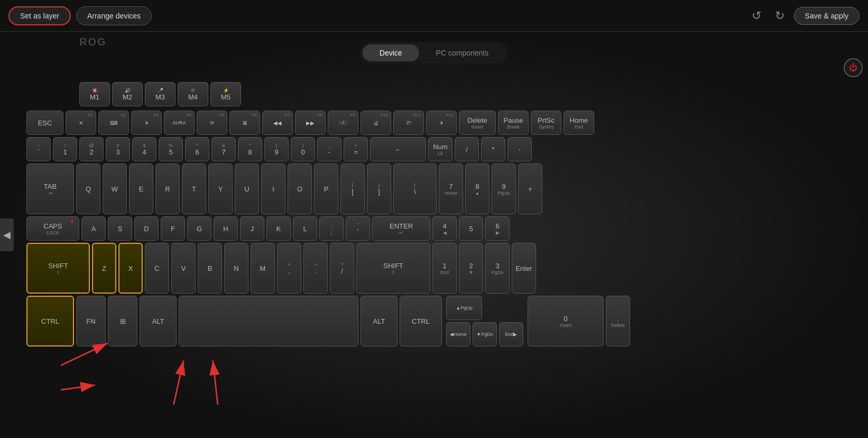  Describe the element at coordinates (463, 53) in the screenshot. I see `tab-pc-components: PC components` at that location.